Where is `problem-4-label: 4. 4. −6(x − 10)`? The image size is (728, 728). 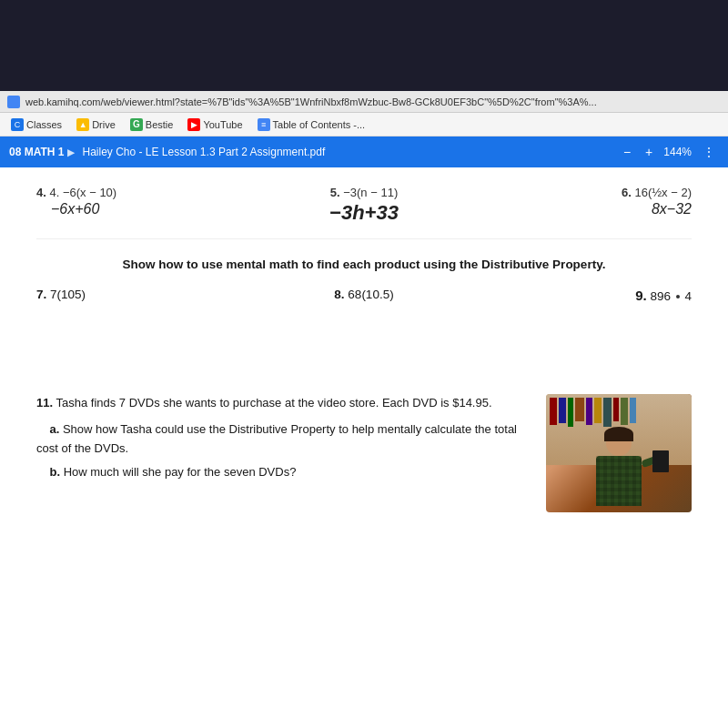
problem-4-label: 4. 4. −6(x − 10) is located at coordinates (146, 193).